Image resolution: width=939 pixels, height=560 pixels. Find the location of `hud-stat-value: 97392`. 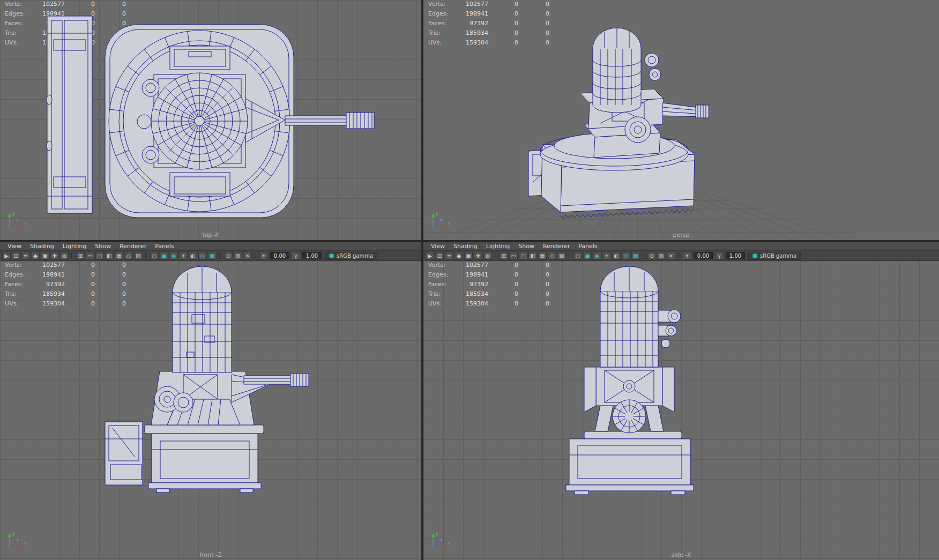

hud-stat-value: 97392 is located at coordinates (44, 284).